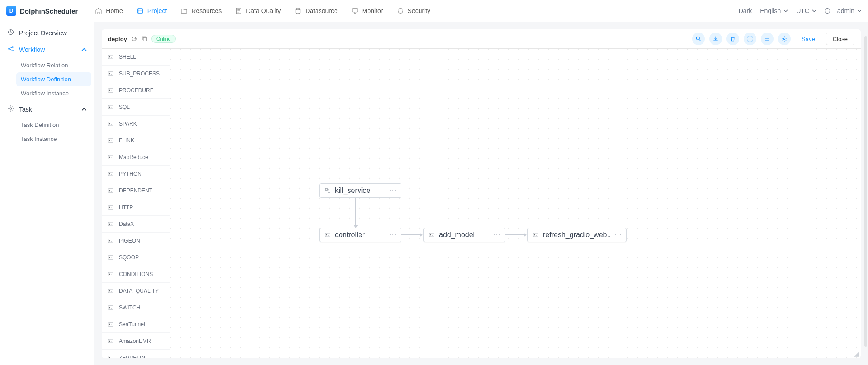 This screenshot has width=868, height=365. What do you see at coordinates (807, 11) in the screenshot?
I see `timezone-select: UTC` at bounding box center [807, 11].